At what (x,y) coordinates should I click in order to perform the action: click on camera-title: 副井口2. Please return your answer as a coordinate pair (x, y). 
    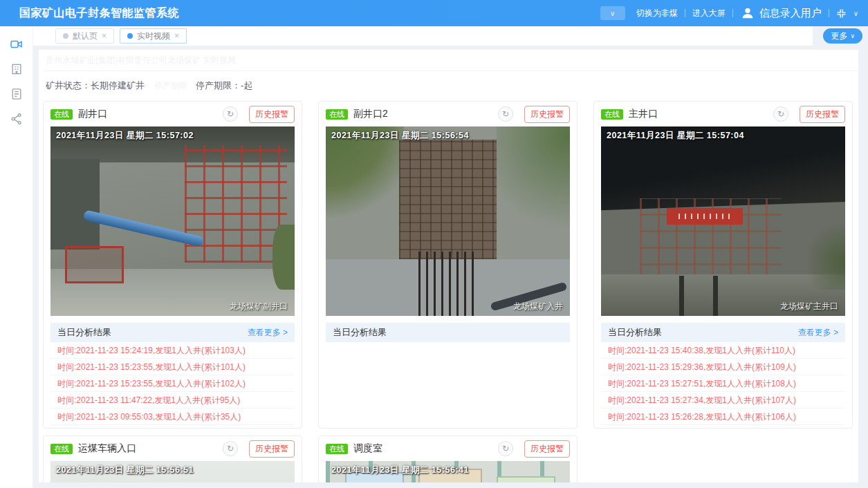
    Looking at the image, I should click on (423, 114).